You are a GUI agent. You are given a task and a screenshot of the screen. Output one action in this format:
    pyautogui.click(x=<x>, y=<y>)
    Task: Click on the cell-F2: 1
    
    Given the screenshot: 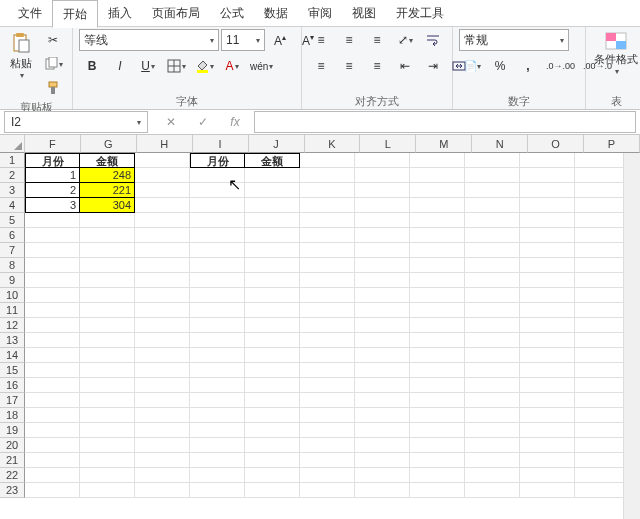 What is the action you would take?
    pyautogui.click(x=52, y=176)
    